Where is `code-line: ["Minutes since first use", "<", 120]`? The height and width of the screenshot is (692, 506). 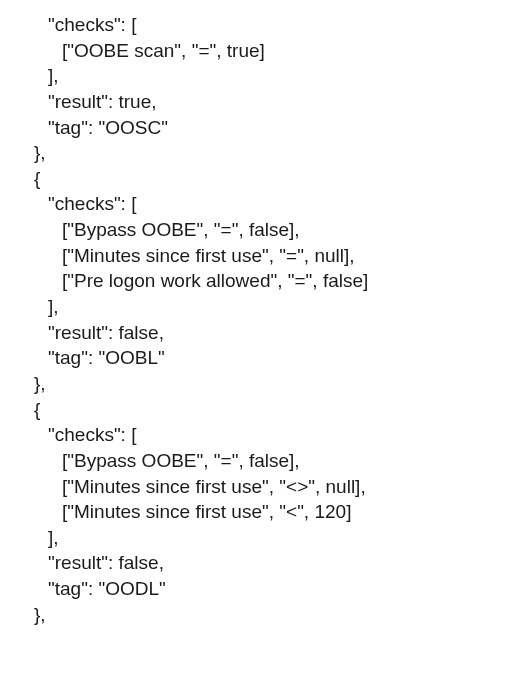
code-line: ["Minutes since first use", "<", 120] is located at coordinates (263, 512).